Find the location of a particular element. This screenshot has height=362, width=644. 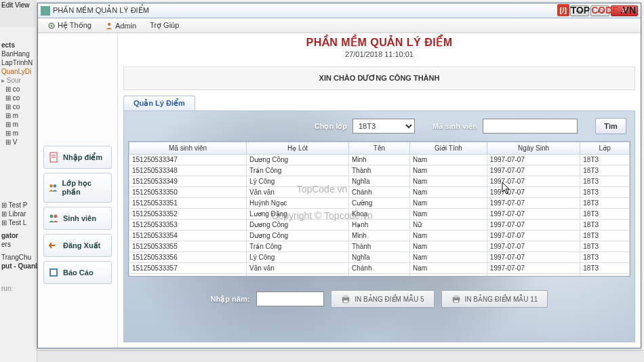

table-row: 151250533349Lý CôngNghĩaNam1997-07-0718T… is located at coordinates (380, 182).